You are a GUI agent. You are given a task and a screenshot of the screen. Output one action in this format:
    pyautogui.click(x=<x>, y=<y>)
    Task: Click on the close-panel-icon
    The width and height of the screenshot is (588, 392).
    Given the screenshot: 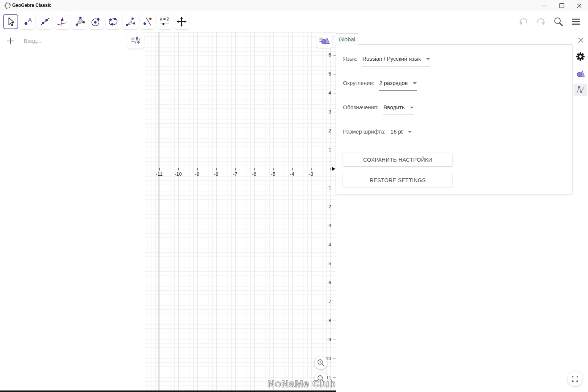 What is the action you would take?
    pyautogui.click(x=581, y=40)
    